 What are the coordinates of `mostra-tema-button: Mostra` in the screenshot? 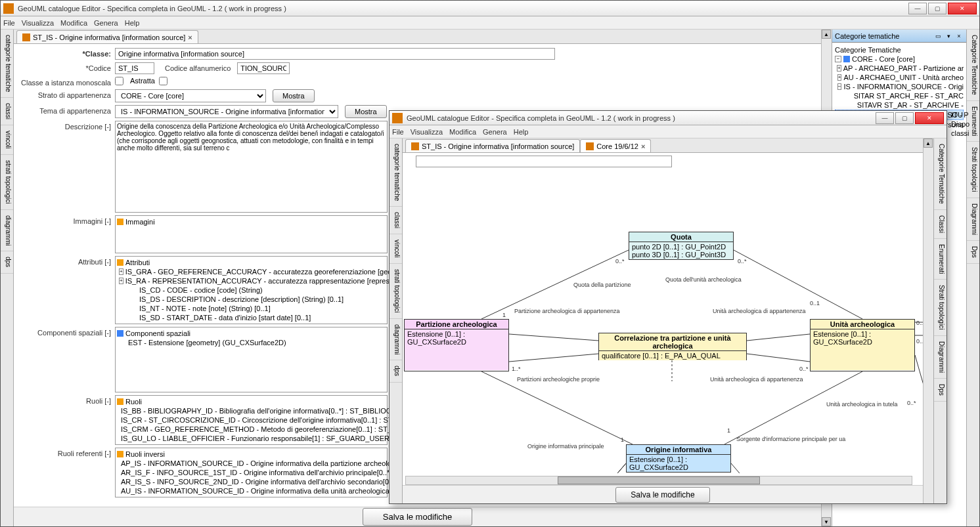 It's located at (366, 112).